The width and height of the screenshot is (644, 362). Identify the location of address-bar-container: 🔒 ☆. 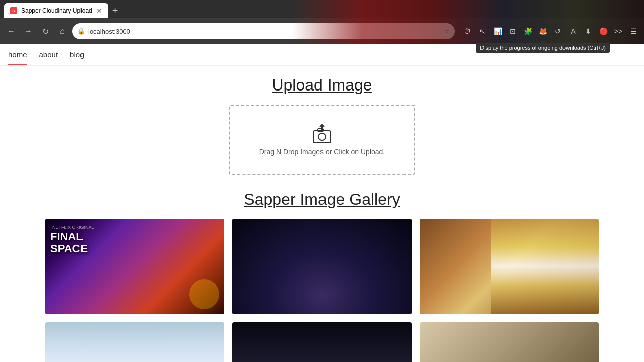
(264, 31).